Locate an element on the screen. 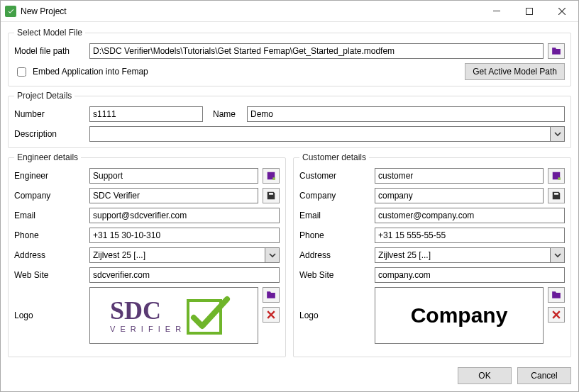 This screenshot has height=392, width=579. sdc-logo-subtext: V E R I F I E R is located at coordinates (146, 329).